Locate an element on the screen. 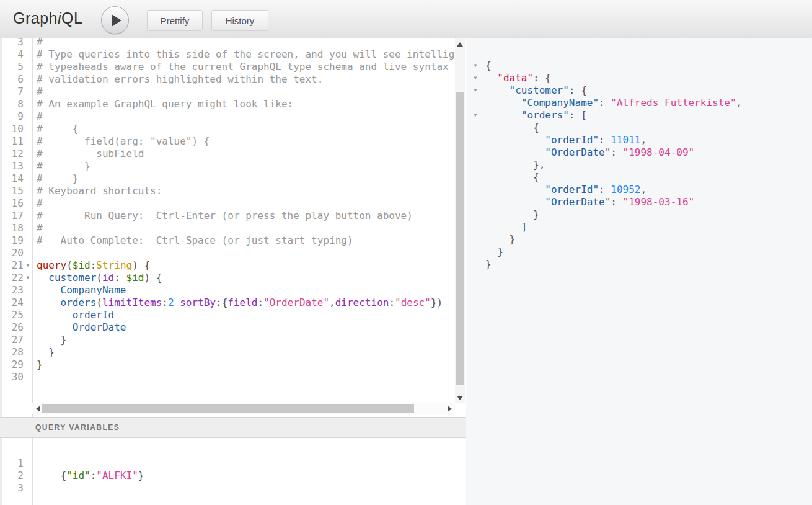 The width and height of the screenshot is (812, 505). code-token: "CompanyName" is located at coordinates (560, 103).